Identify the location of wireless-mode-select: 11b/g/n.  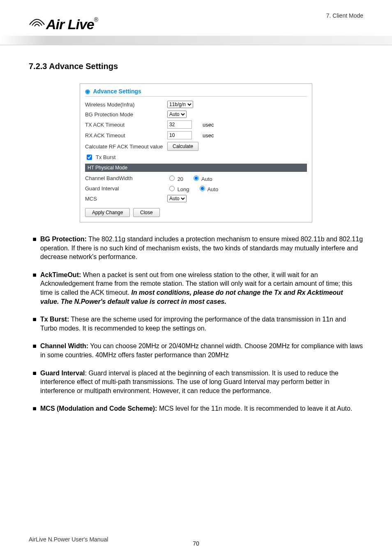
(180, 104).